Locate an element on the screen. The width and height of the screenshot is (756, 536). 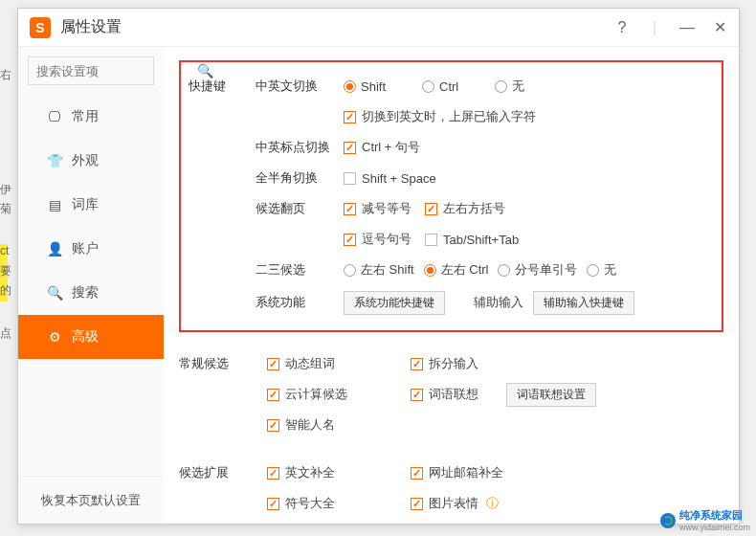
radio-23-shift: 左右 Shift is located at coordinates (379, 270).